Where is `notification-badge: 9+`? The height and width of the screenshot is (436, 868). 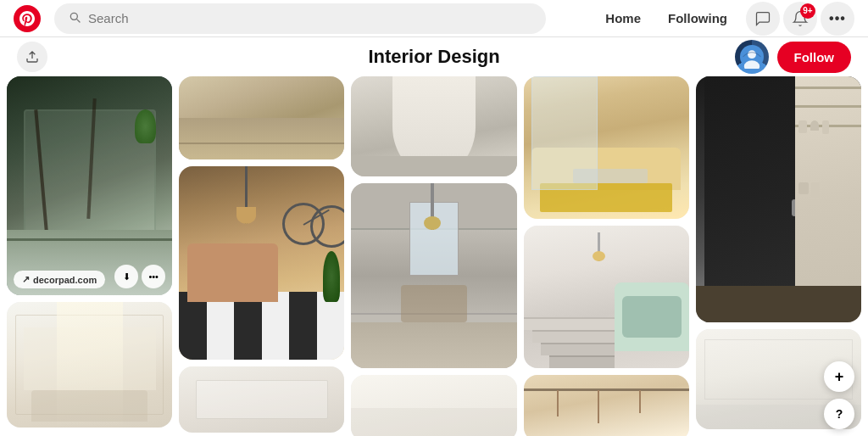 notification-badge: 9+ is located at coordinates (808, 11).